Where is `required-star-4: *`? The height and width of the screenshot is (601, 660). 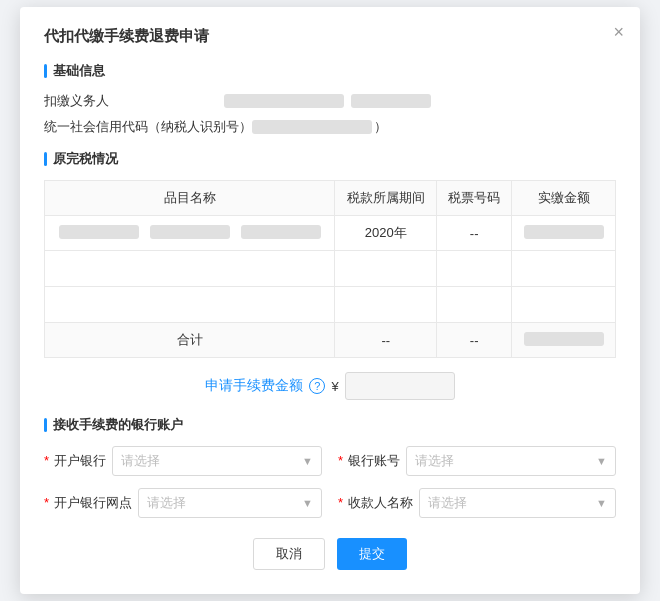 required-star-4: * is located at coordinates (340, 502).